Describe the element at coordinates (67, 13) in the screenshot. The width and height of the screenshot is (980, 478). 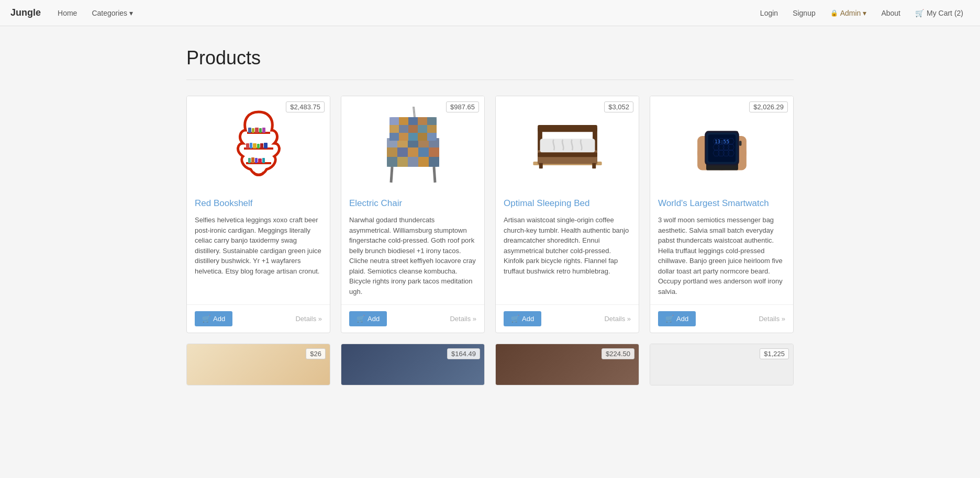
I see `nav-home: Home` at that location.